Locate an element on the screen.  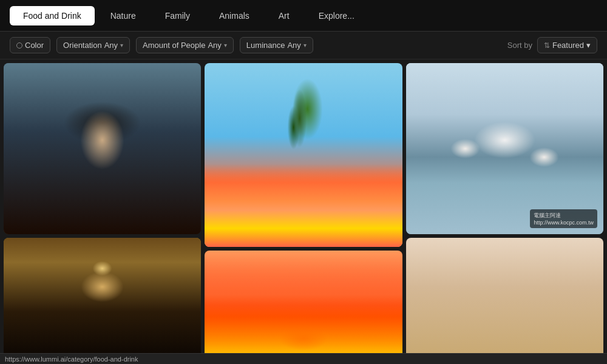
luminance-filter: Luminance Any ▾ is located at coordinates (277, 45).